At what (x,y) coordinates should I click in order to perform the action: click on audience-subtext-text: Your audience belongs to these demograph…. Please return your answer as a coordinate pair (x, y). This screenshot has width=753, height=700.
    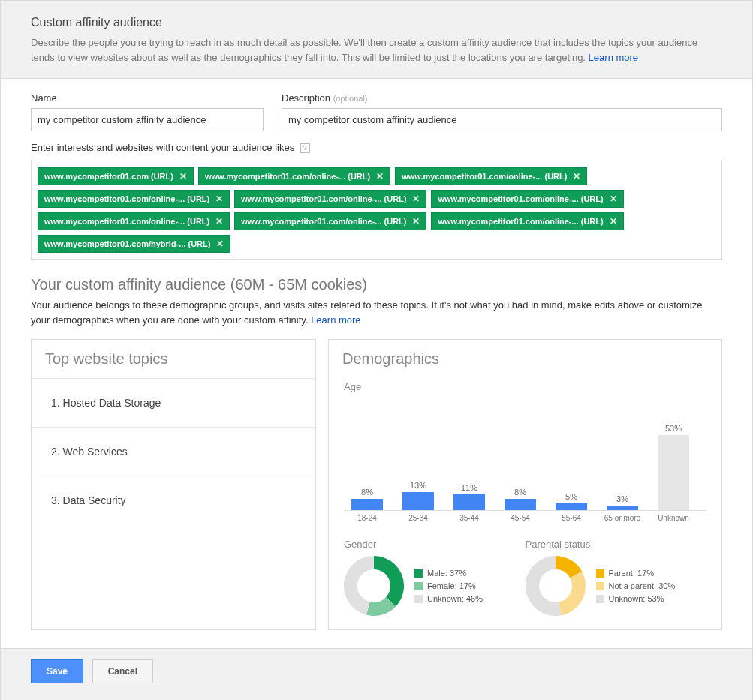
    Looking at the image, I should click on (366, 312).